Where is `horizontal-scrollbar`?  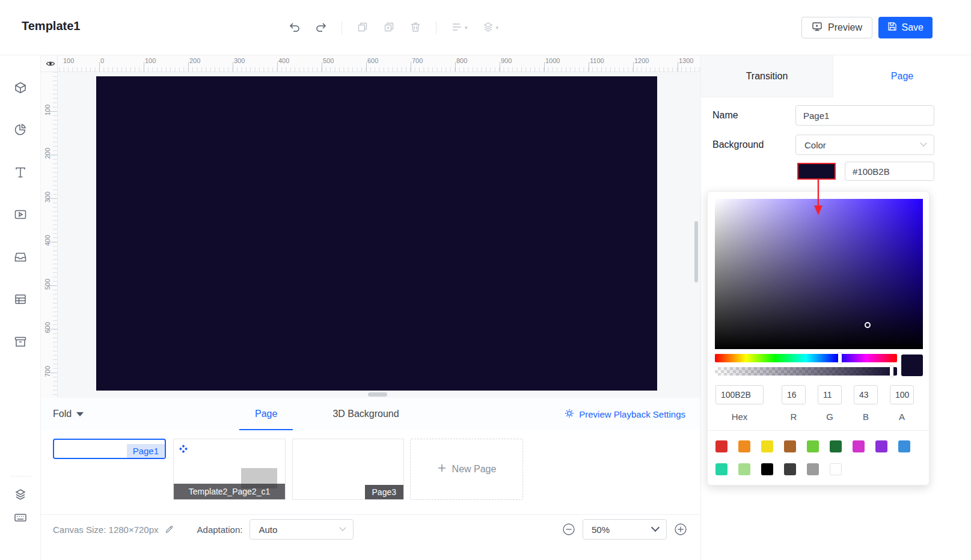 horizontal-scrollbar is located at coordinates (378, 394).